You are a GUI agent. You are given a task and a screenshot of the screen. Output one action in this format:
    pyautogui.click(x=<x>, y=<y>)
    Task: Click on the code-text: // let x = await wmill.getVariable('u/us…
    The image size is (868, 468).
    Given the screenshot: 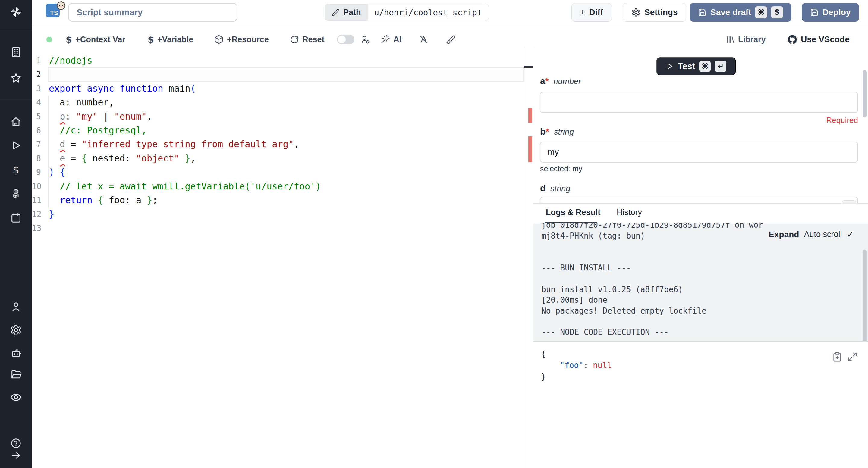 What is the action you would take?
    pyautogui.click(x=185, y=187)
    